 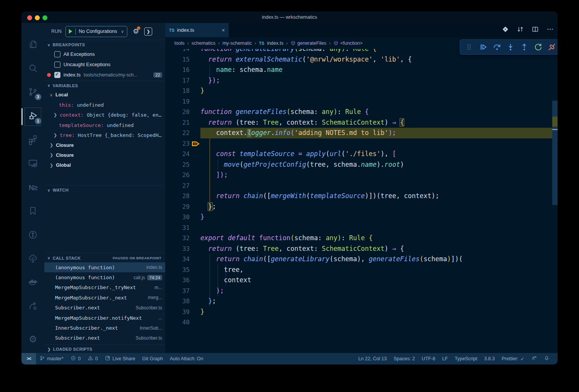 I want to click on breadcrumb-item: tools, so click(x=179, y=43).